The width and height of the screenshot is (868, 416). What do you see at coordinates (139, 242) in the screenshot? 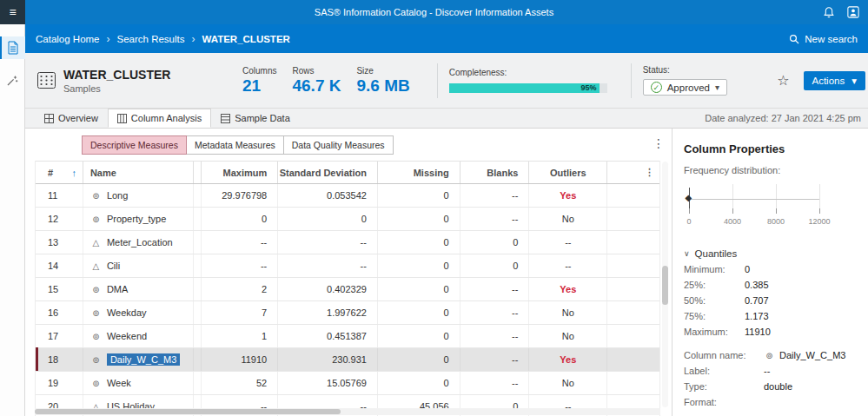
I see `name-cell: △Meter_Location` at bounding box center [139, 242].